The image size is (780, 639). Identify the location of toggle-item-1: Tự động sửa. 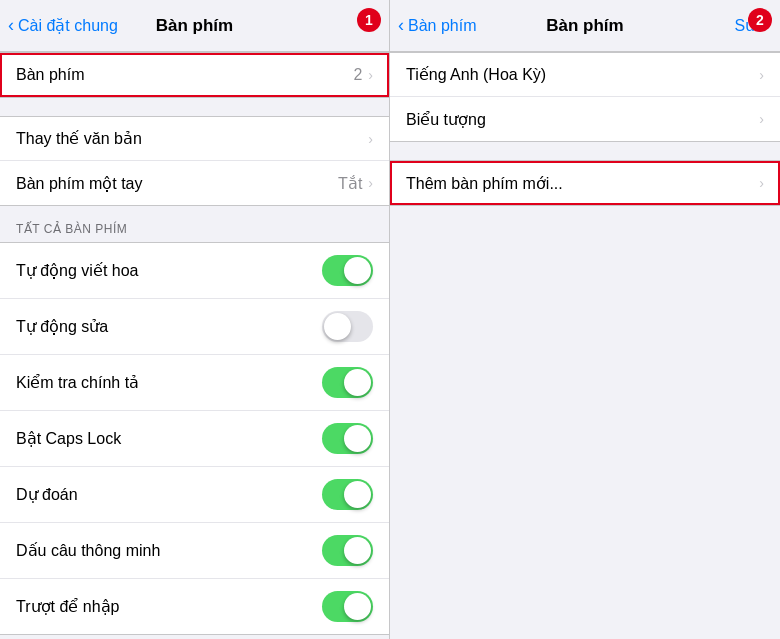
(194, 327).